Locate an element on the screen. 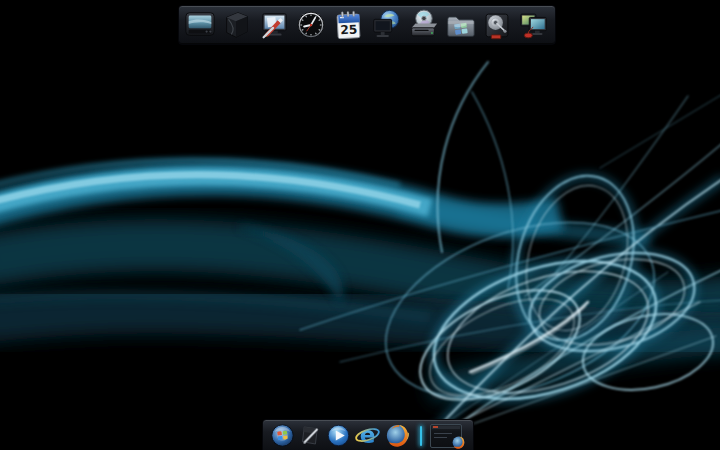  dock-item-optical-drive is located at coordinates (423, 25).